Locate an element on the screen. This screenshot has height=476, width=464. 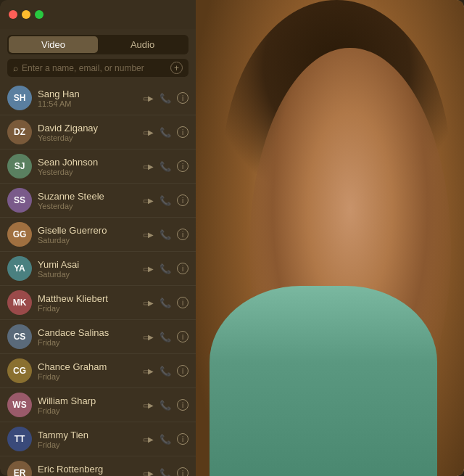
close-button is located at coordinates (13, 15).